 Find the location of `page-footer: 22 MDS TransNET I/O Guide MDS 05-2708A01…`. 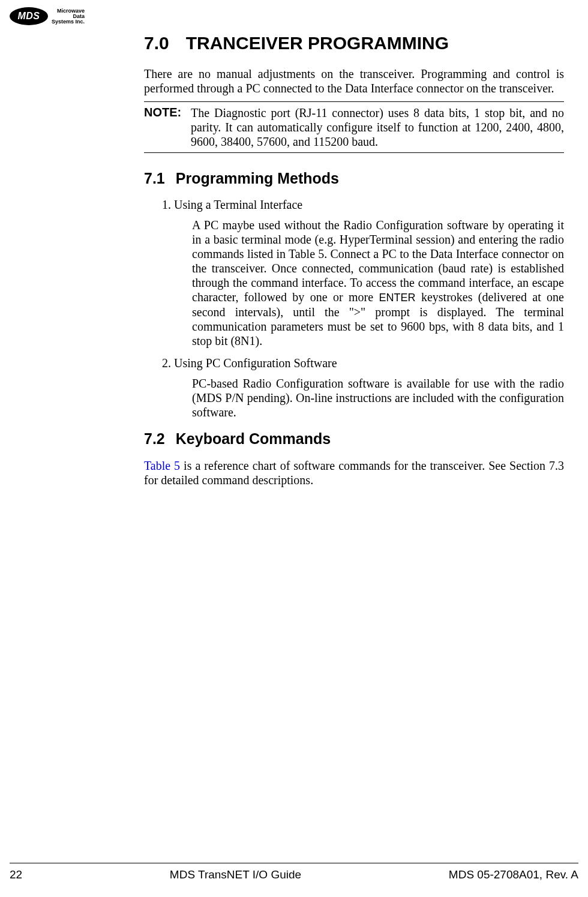

page-footer: 22 MDS TransNET I/O Guide MDS 05-2708A01… is located at coordinates (294, 875).